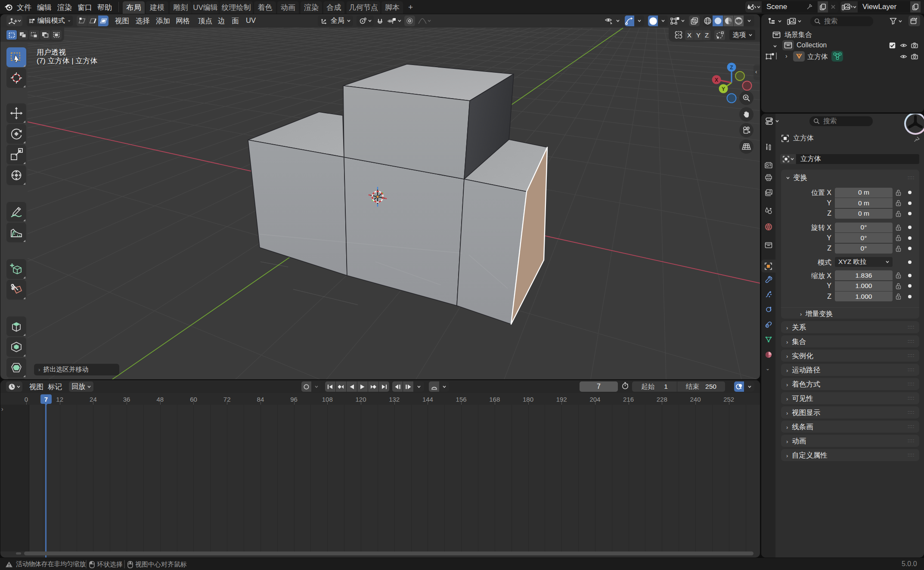 The width and height of the screenshot is (924, 570). What do you see at coordinates (716, 80) in the screenshot?
I see `svg-text: X` at bounding box center [716, 80].